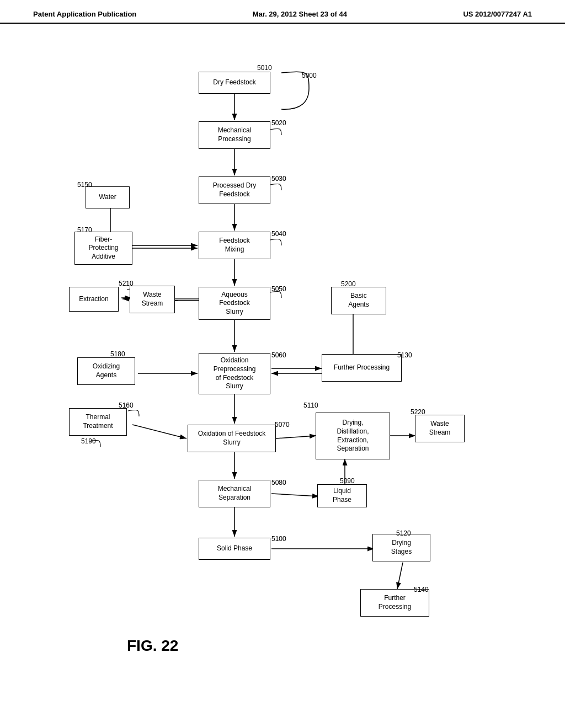 The height and width of the screenshot is (728, 565). Describe the element at coordinates (440, 428) in the screenshot. I see `box-waste-stream-right-label: Waste Stream` at that location.